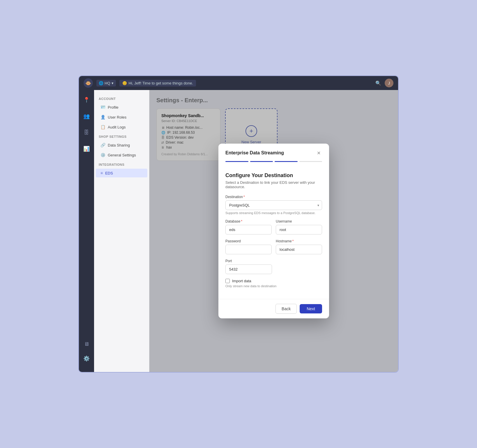 This screenshot has height=448, width=477. I want to click on hq-selector: 🌐 HQ ▾, so click(106, 83).